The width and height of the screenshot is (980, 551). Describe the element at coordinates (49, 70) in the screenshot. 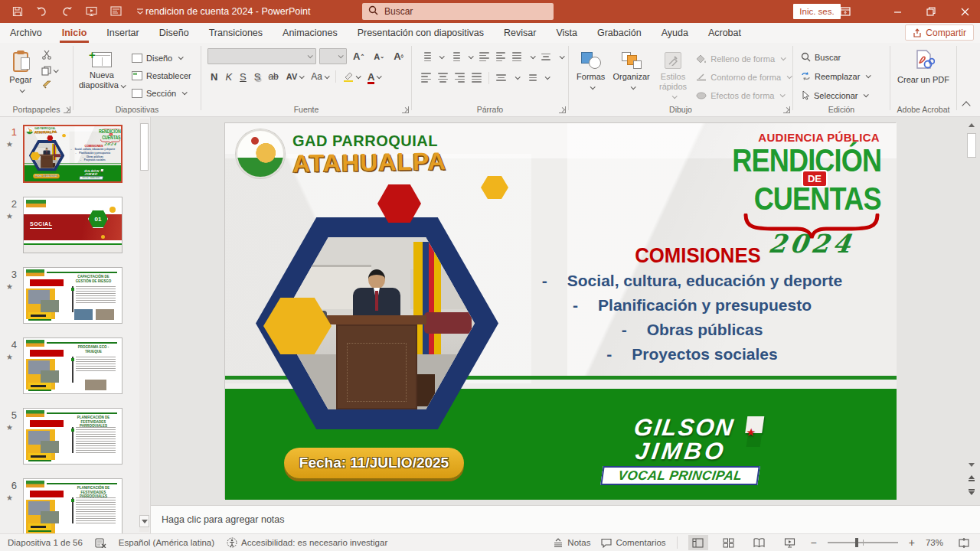

I see `copy-icon` at that location.